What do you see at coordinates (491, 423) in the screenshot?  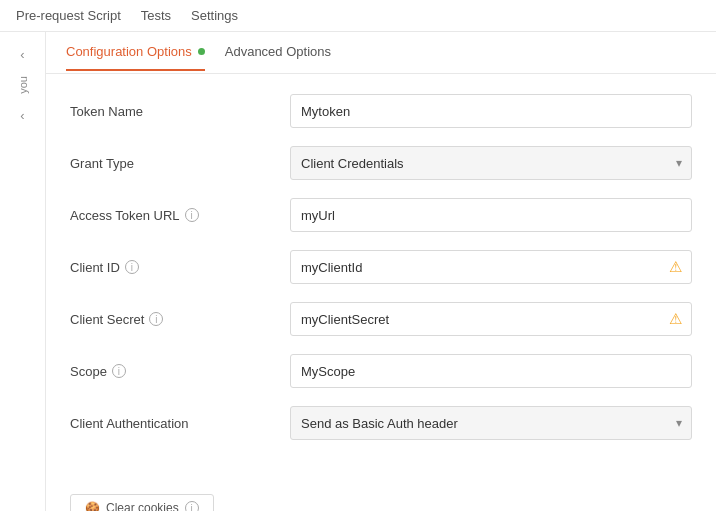 I see `client-auth-select: Send as Basic Auth header Send as Body` at bounding box center [491, 423].